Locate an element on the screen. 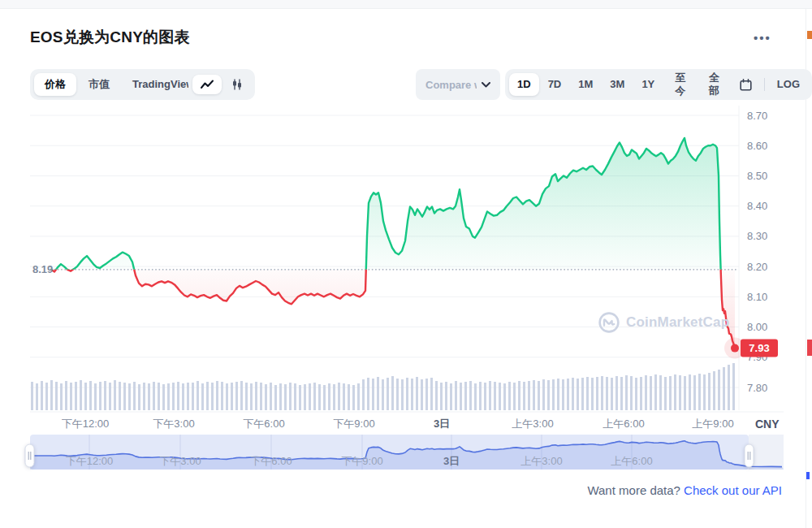  last-price-badge-text: 7.93 is located at coordinates (758, 348).